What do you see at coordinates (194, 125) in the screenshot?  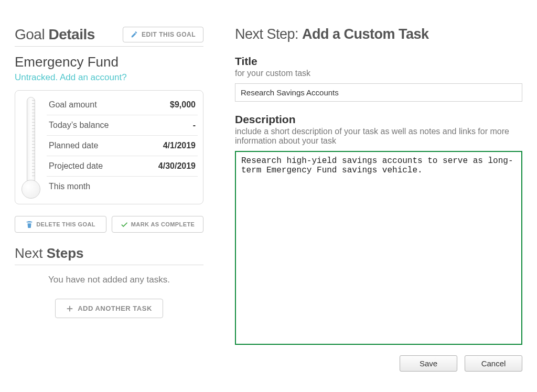 I see `today-balance-value: -` at bounding box center [194, 125].